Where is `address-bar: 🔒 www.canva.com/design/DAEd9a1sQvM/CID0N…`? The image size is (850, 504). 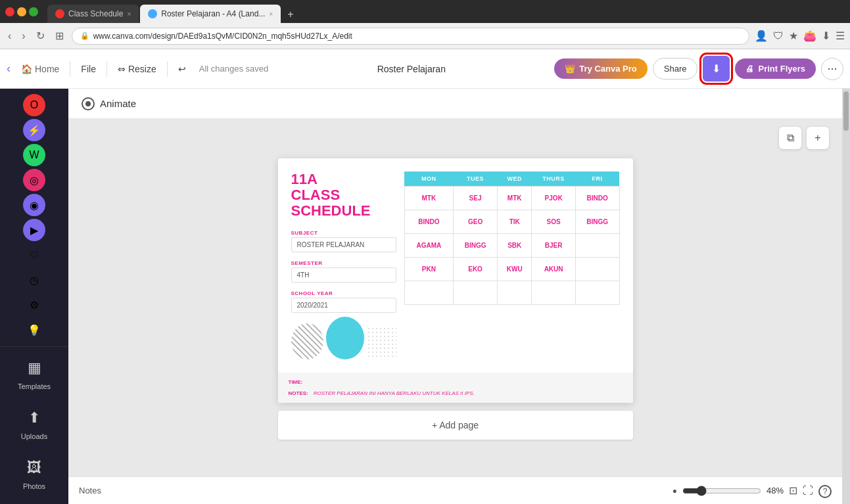
address-bar: 🔒 www.canva.com/design/DAEd9a1sQvM/CID0N… is located at coordinates (410, 36).